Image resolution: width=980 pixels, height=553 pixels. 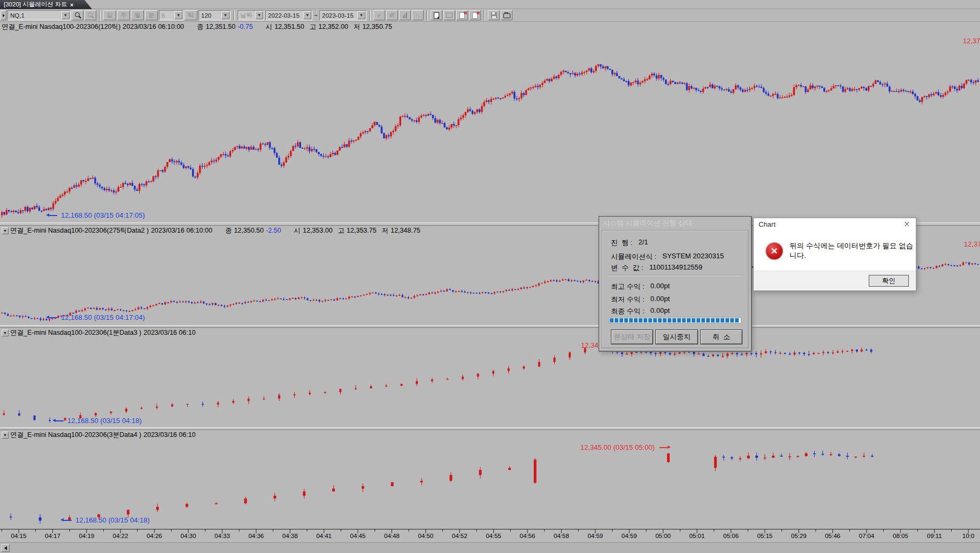 What do you see at coordinates (660, 286) in the screenshot?
I see `max-profit: 0.00pt` at bounding box center [660, 286].